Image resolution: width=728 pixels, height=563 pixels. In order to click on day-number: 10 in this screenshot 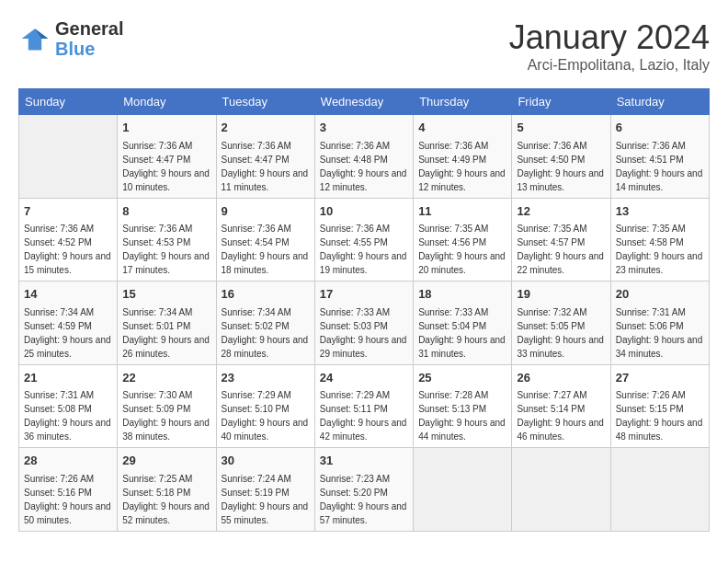, I will do `click(364, 212)`.